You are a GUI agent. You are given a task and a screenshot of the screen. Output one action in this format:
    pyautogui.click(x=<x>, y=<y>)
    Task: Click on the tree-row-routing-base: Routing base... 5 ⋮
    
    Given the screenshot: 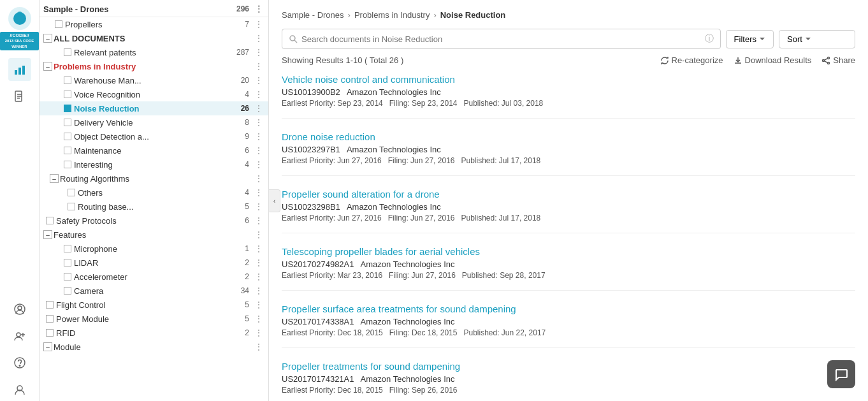 What is the action you would take?
    pyautogui.click(x=154, y=207)
    